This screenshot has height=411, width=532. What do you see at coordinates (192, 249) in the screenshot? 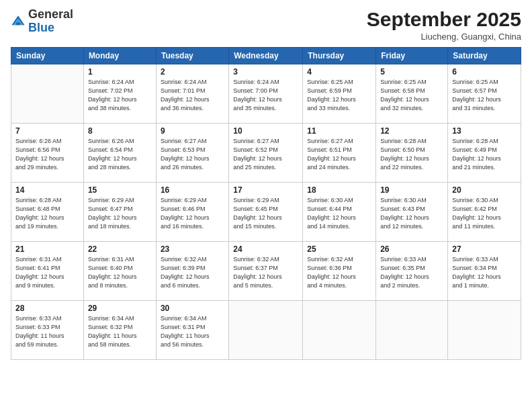
I see `day-number: 23` at bounding box center [192, 249].